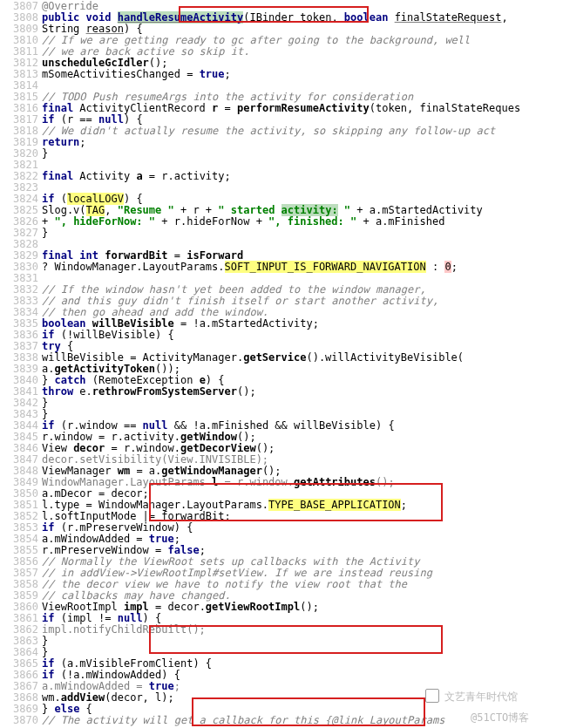 This screenshot has width=563, height=728. Describe the element at coordinates (302, 221) in the screenshot. I see `code-line: + ", hideForNow: " + r.hideForNow + ", f…` at that location.